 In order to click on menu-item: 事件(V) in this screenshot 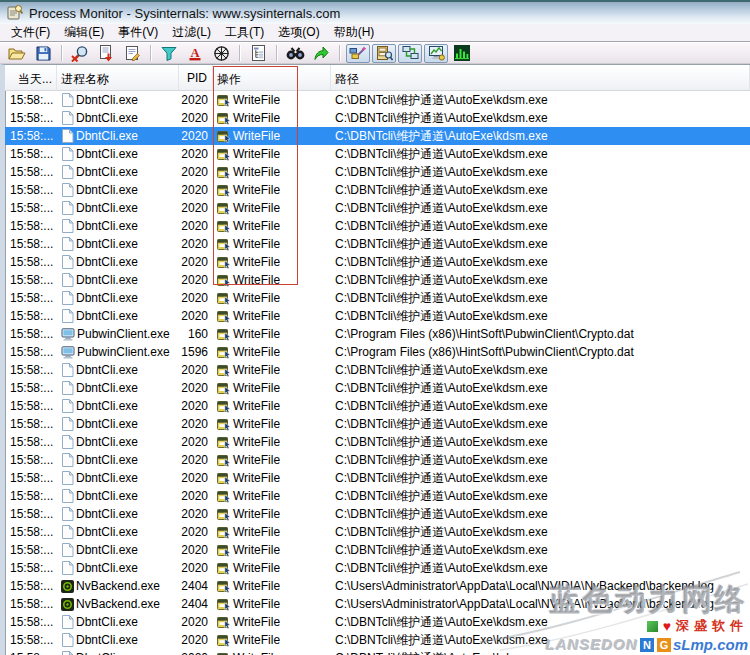, I will do `click(138, 32)`.